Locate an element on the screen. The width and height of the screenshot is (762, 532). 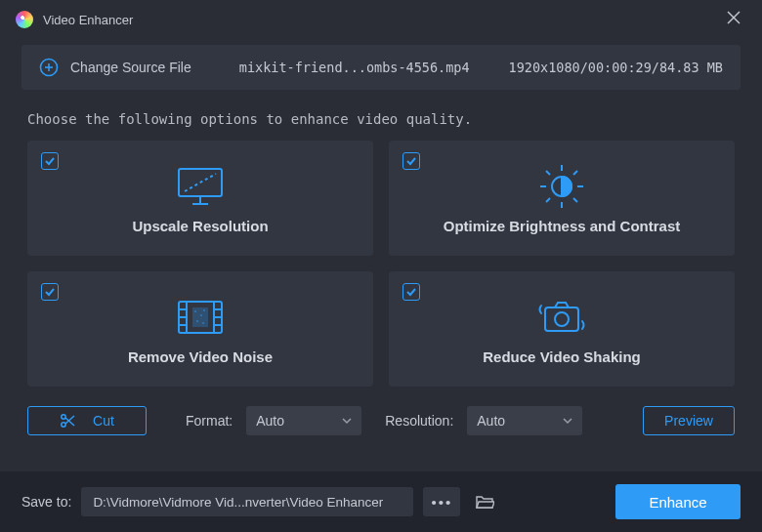
scissors-icon is located at coordinates (67, 421).